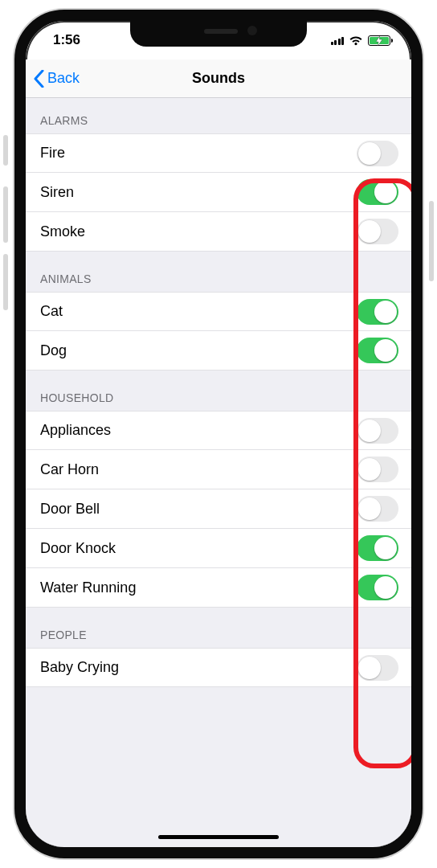 The width and height of the screenshot is (437, 868). I want to click on row-label: Fire, so click(53, 153).